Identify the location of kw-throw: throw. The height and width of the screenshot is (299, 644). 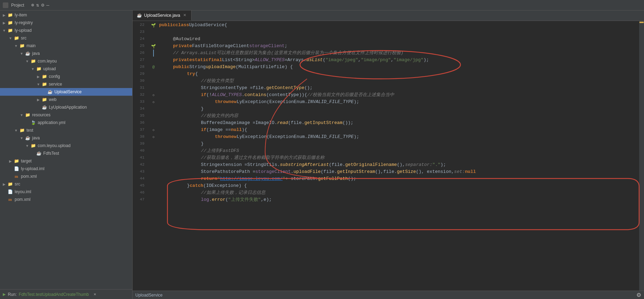
(222, 102).